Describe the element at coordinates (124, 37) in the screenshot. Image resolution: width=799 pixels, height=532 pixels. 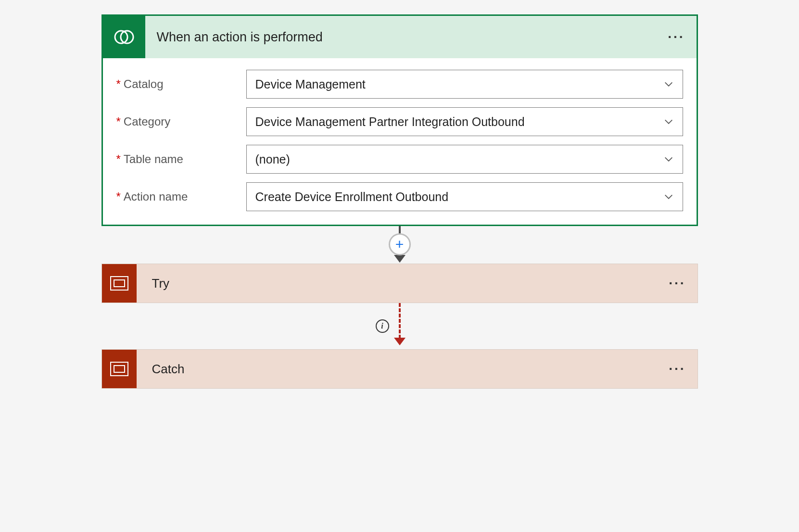
I see `dataverse-icon` at that location.